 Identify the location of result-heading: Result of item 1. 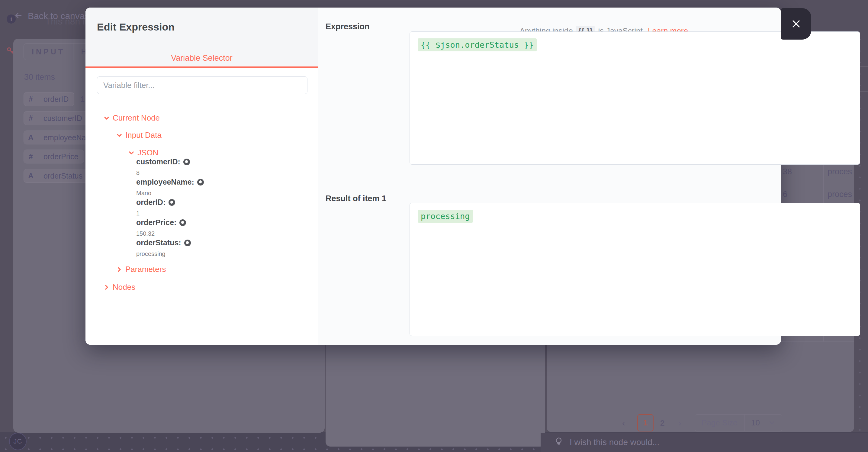
(356, 199).